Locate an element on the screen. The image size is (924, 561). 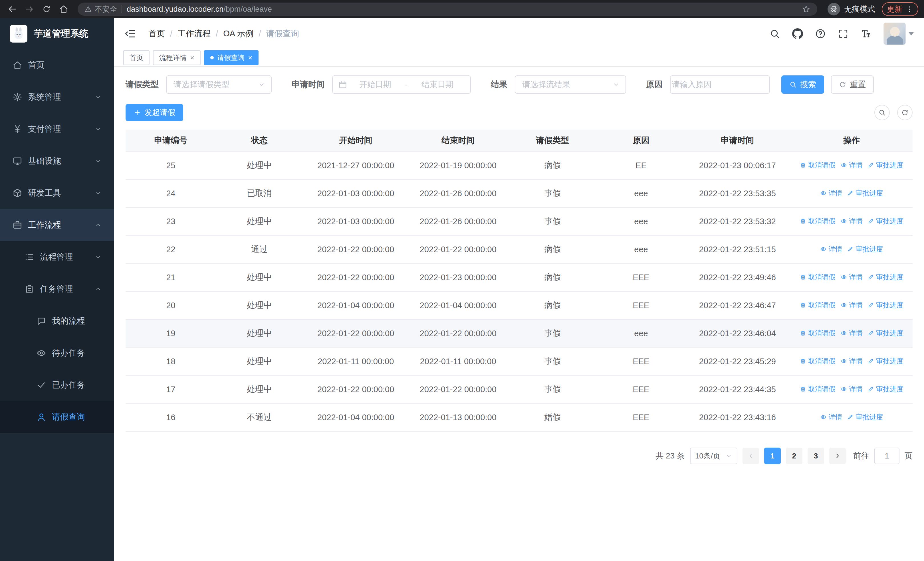
tab-leave-query: 请假查询× is located at coordinates (231, 58).